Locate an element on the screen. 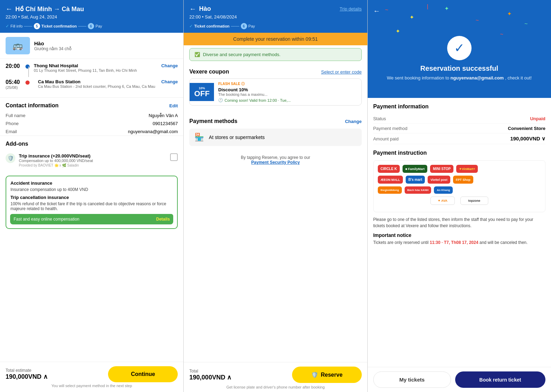  screen1-footer: Total estimate 190,000VND ∧ Continue You… is located at coordinates (92, 377).